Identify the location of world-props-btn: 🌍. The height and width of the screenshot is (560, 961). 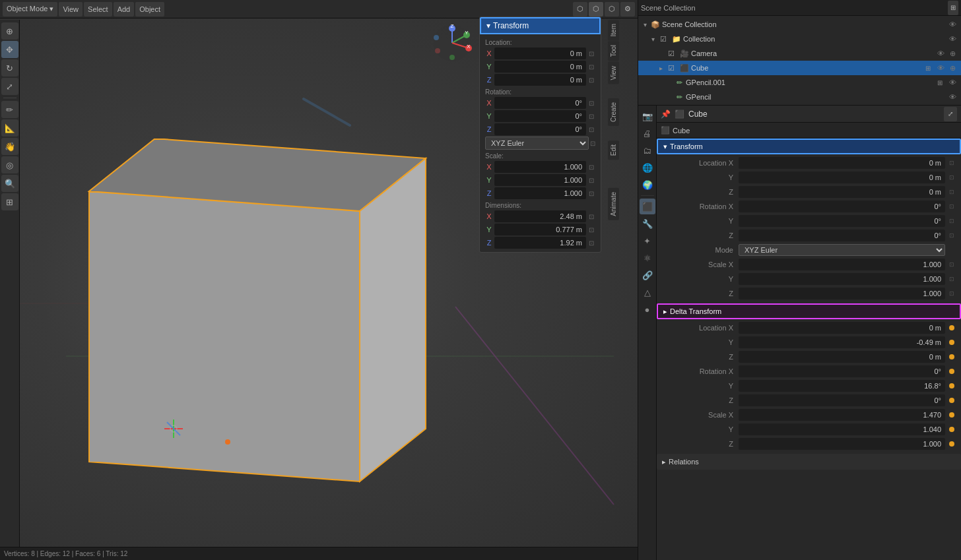
(647, 185).